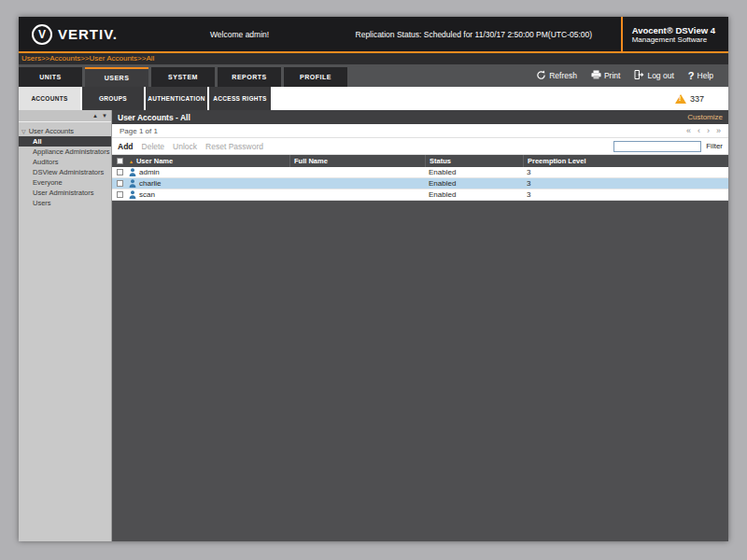 This screenshot has width=747, height=560. Describe the element at coordinates (65, 142) in the screenshot. I see `tree-item-all: All` at that location.